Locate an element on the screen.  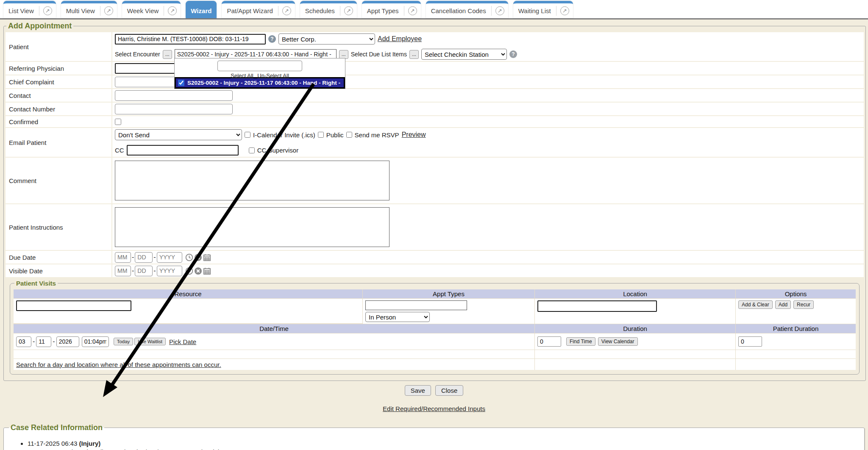
tab-week-view: Week View ↗ is located at coordinates (151, 9).